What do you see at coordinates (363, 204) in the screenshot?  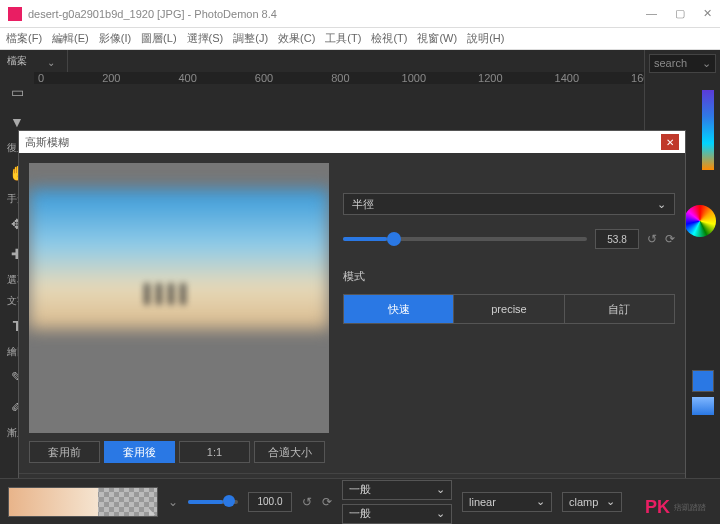 I see `parameter-label: 半徑` at bounding box center [363, 204].